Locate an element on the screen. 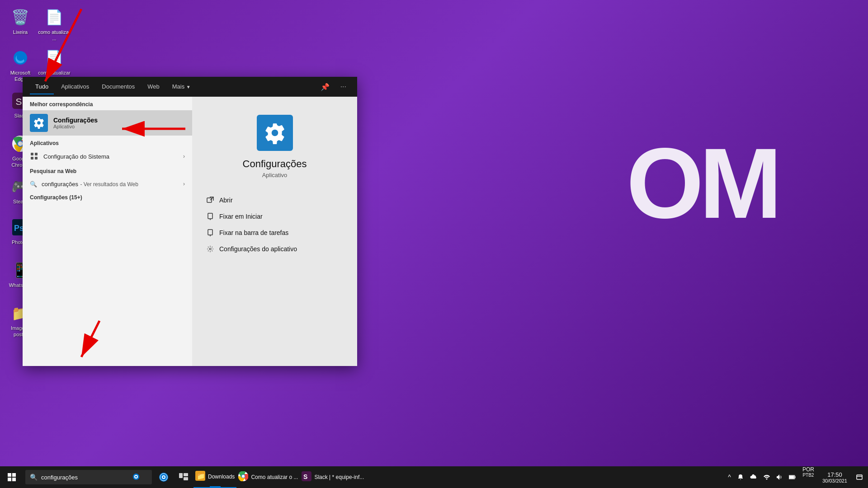 The height and width of the screenshot is (488, 868). app-item-config-sistema: Configuração do Sistema › is located at coordinates (108, 156).